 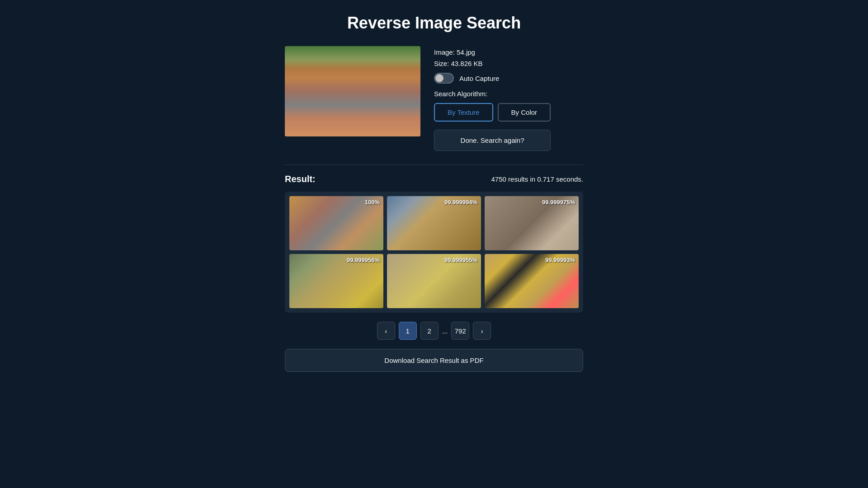 I want to click on top-section: Image: 54.jpg Size: 43.826 KB Auto Captu…, so click(x=434, y=99).